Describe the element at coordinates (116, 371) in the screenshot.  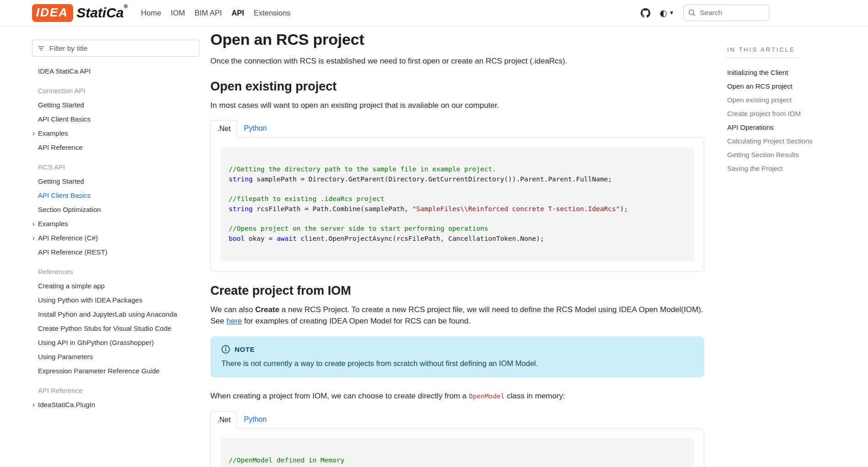
I see `sidebar-item: Expression Parameter Reference Guide` at that location.